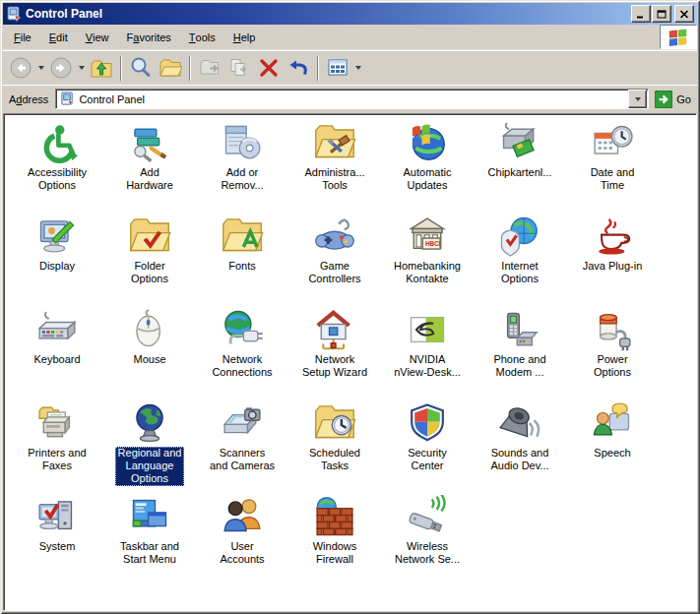  What do you see at coordinates (97, 37) in the screenshot?
I see `menu-view: View` at bounding box center [97, 37].